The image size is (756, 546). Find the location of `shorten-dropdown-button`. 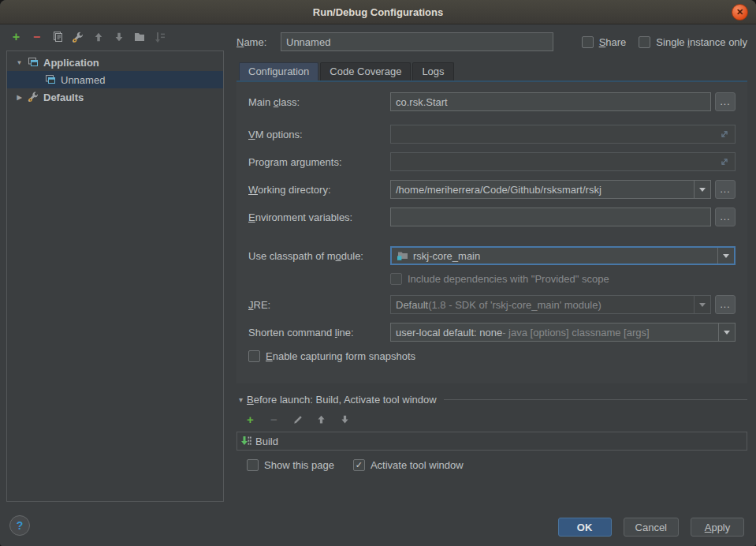

shorten-dropdown-button is located at coordinates (727, 332).